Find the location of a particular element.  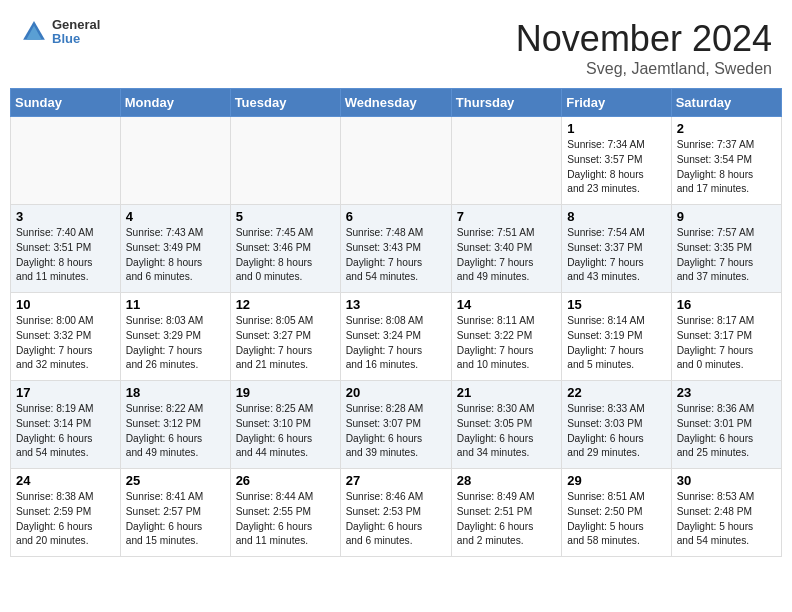

day-info: Sunrise: 7:37 AM Sunset: 3:54 PM Dayligh… is located at coordinates (716, 166).